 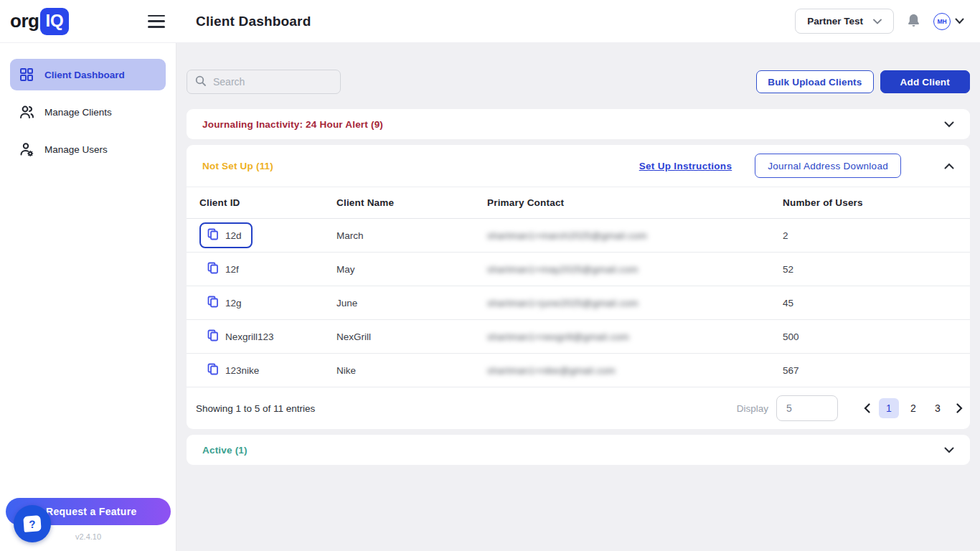 I want to click on logo-text-org: org, so click(x=24, y=22).